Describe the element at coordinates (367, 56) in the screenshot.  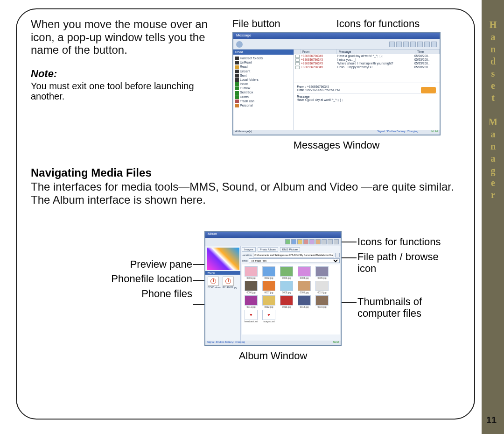
I see `message-row: +886936796345Have a good day at work! ^_…` at that location.